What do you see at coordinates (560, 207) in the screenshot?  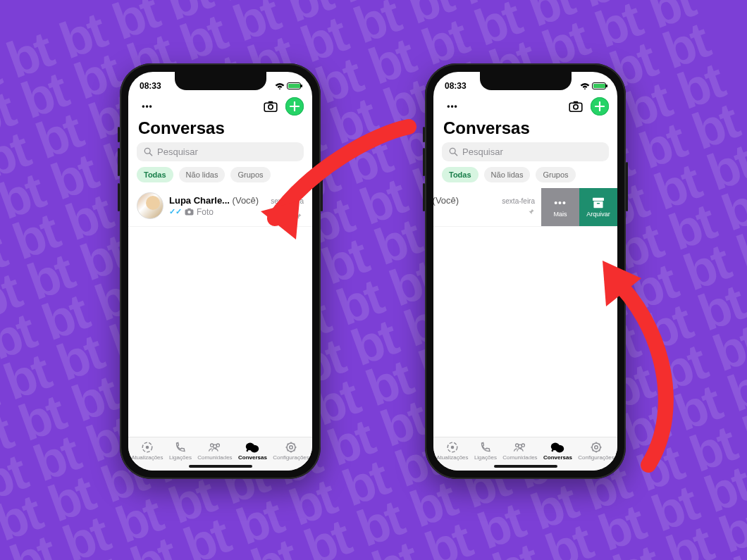 I see `swipe-more-button: ••• Mais` at bounding box center [560, 207].